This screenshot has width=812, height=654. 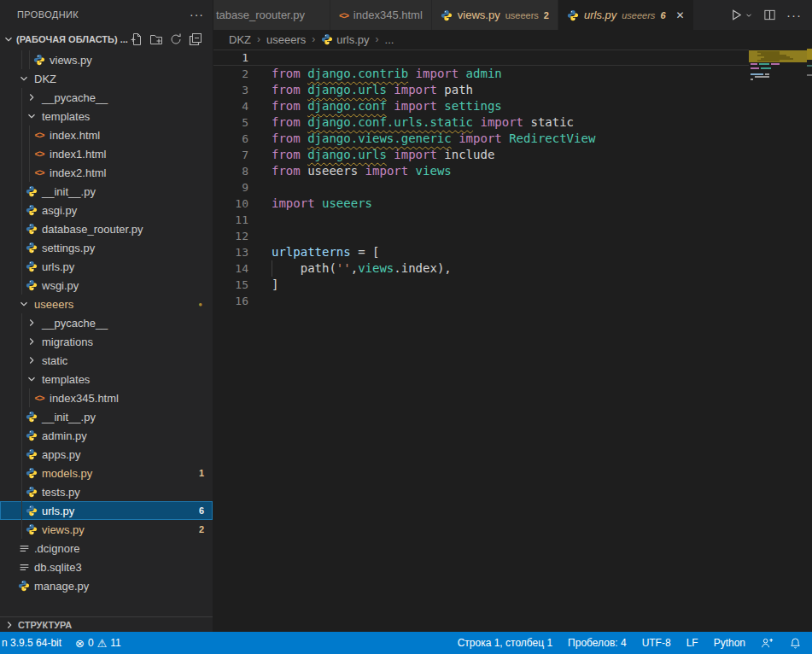 What do you see at coordinates (681, 15) in the screenshot?
I see `close-icon: ✕` at bounding box center [681, 15].